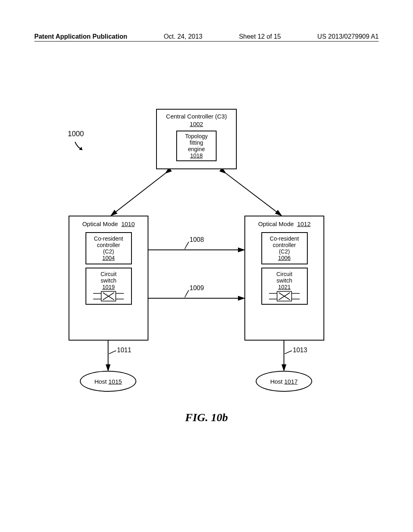  Describe the element at coordinates (109, 281) in the screenshot. I see `switch-l2-left: switch` at that location.